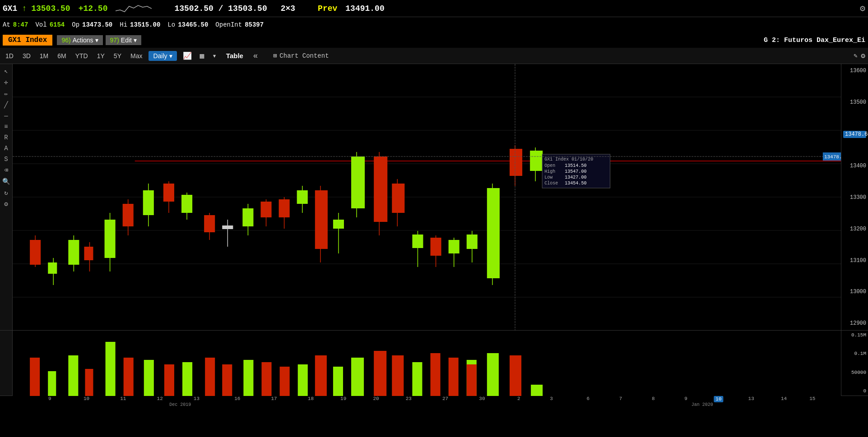  I want to click on y-label-12900: 12900, so click(855, 323).